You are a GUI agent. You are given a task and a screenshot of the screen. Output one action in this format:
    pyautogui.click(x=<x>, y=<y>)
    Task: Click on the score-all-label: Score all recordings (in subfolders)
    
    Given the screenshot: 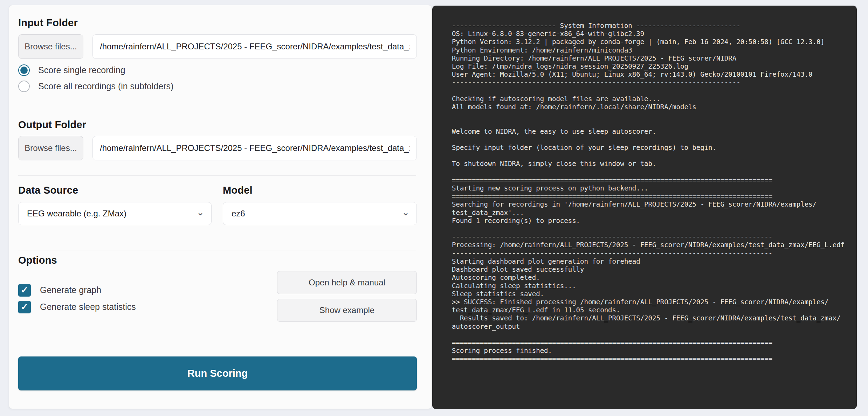 What is the action you would take?
    pyautogui.click(x=106, y=86)
    